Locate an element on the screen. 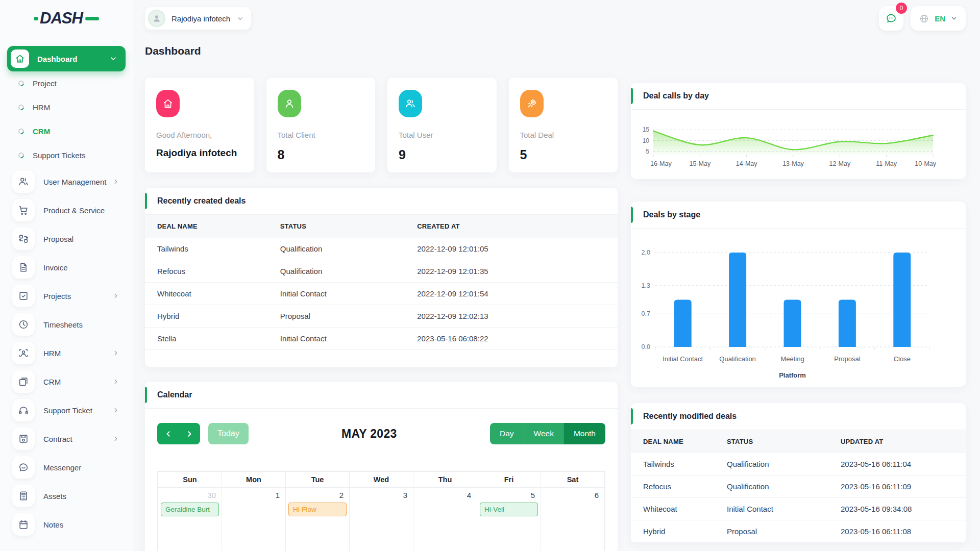 The height and width of the screenshot is (551, 980). card-title: Recently modified deals is located at coordinates (690, 416).